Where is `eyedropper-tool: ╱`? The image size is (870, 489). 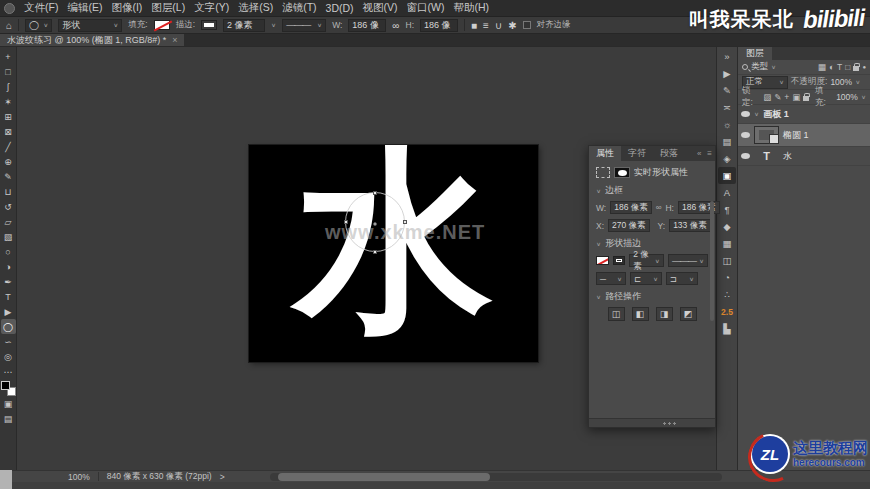 eyedropper-tool: ╱ is located at coordinates (8, 146).